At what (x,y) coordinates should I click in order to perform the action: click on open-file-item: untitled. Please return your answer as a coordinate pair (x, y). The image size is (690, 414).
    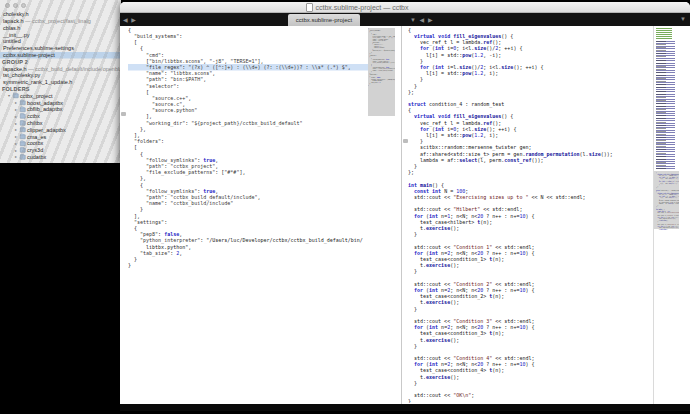
    Looking at the image, I should click on (60, 42).